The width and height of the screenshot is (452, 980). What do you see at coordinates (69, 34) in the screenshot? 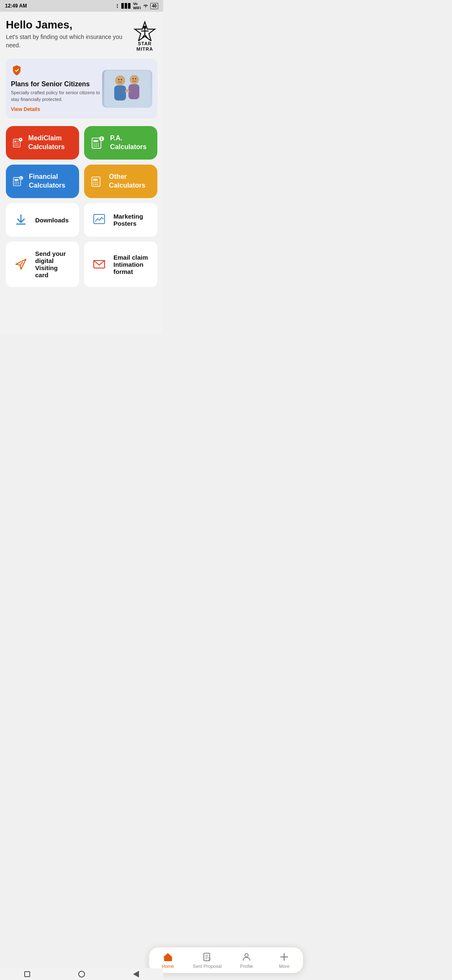
I see `greeting-area: Hello James, Let's start by finding out …` at bounding box center [69, 34].